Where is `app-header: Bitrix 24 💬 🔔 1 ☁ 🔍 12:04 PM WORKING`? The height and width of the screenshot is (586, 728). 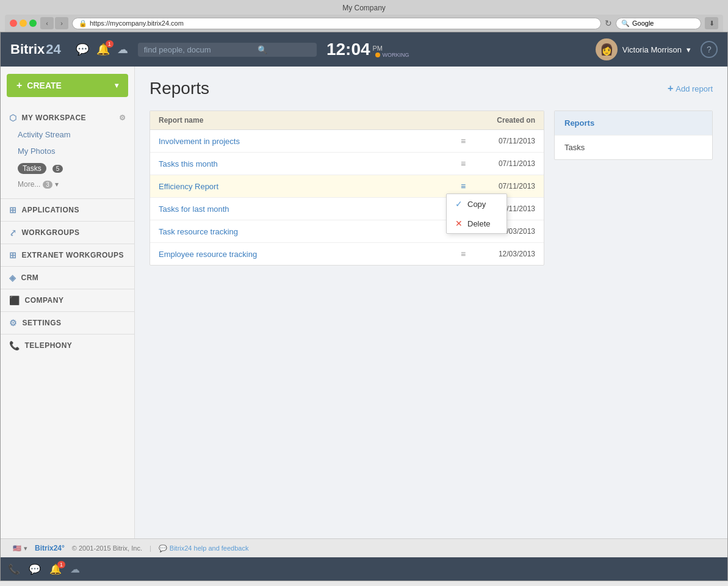 app-header: Bitrix 24 💬 🔔 1 ☁ 🔍 12:04 PM WORKING is located at coordinates (364, 49).